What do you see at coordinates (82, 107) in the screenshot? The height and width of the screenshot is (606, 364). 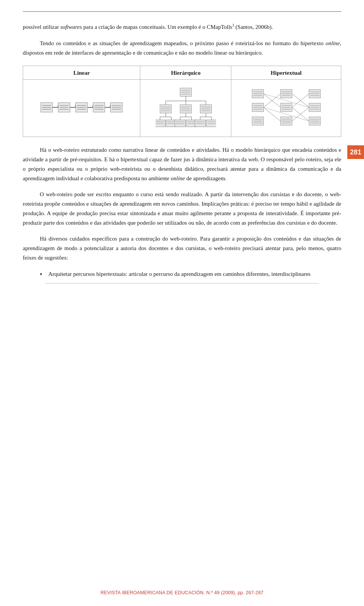 I see `linear-diagram` at bounding box center [82, 107].